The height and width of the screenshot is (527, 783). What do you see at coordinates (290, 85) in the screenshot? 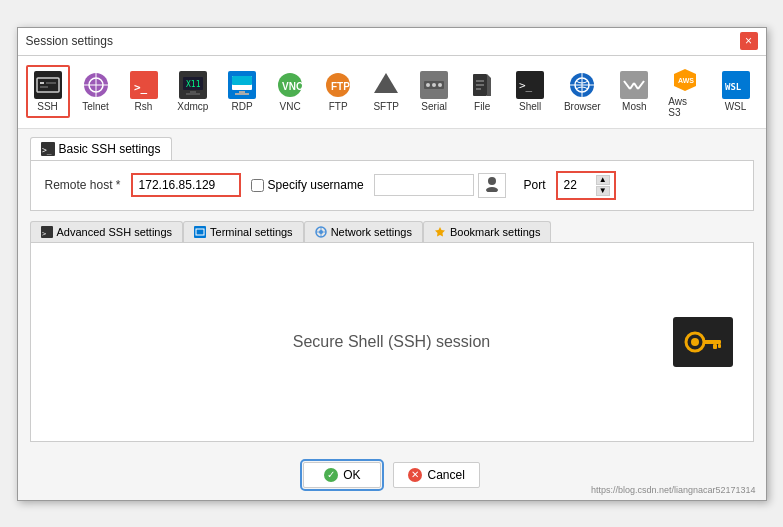
I see `vnc-icon: VNC` at bounding box center [290, 85].